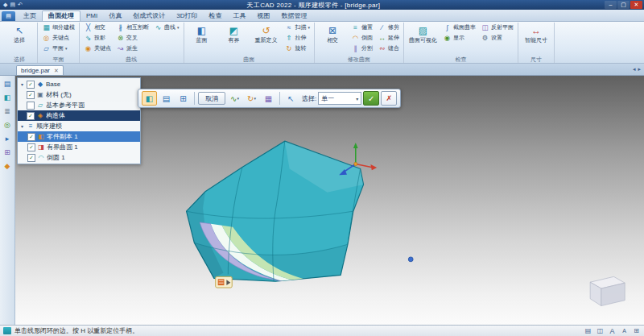  Describe the element at coordinates (536, 34) in the screenshot. I see `smart-dimension-button: ↔ 智能尺寸` at that location.